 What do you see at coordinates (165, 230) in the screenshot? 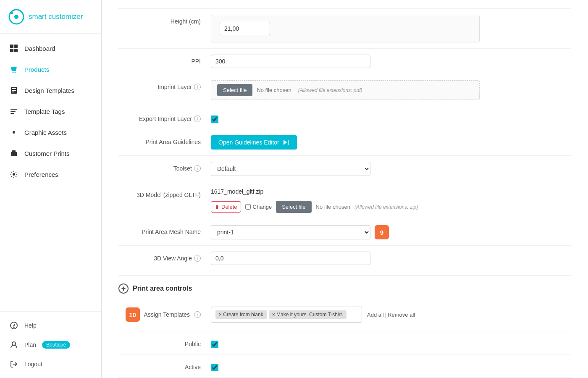
I see `mesh-name-label: Print Area Mesh Name` at bounding box center [165, 230].